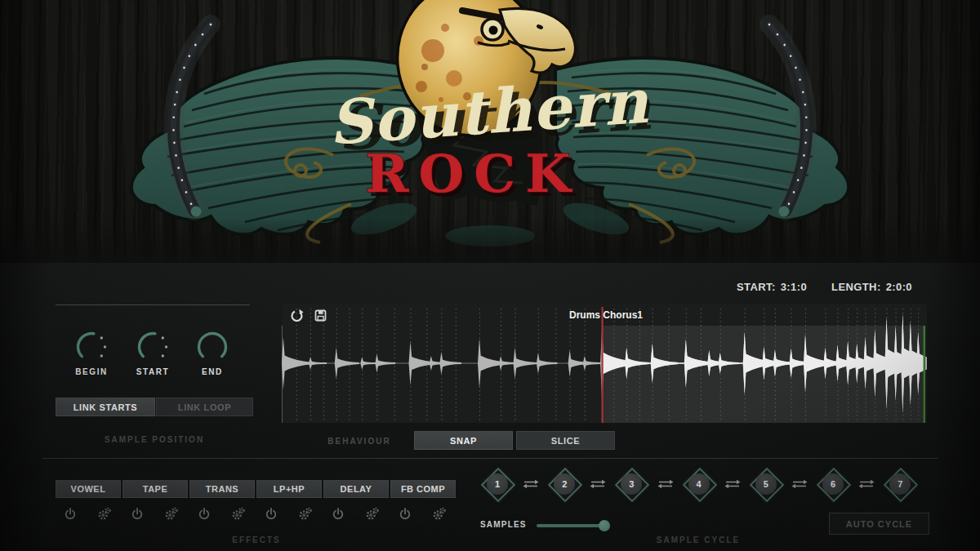  I want to click on samples-slider, so click(576, 526).